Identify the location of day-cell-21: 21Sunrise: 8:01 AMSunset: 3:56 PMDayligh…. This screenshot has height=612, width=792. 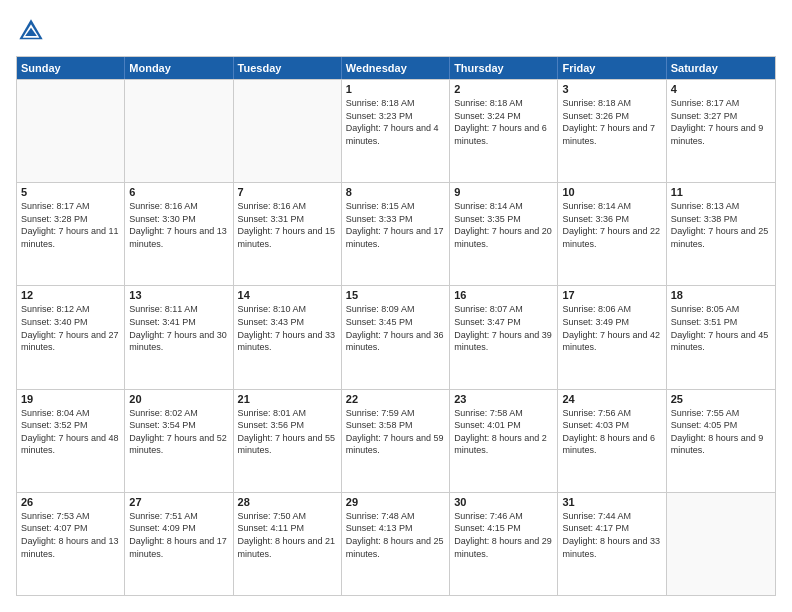
(288, 441).